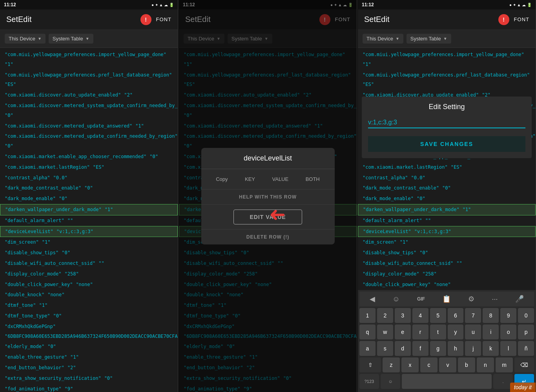 Image resolution: width=536 pixels, height=392 pixels. What do you see at coordinates (421, 299) in the screenshot?
I see `kb-gif-btn: GIF` at bounding box center [421, 299].